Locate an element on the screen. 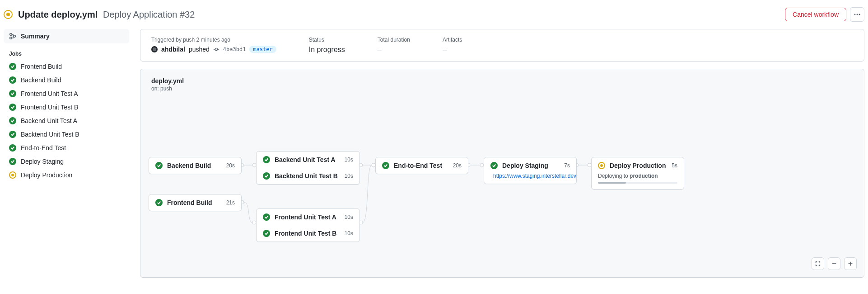 The width and height of the screenshot is (868, 294). trigger-label: Triggered by push 2 minutes ago is located at coordinates (214, 40).